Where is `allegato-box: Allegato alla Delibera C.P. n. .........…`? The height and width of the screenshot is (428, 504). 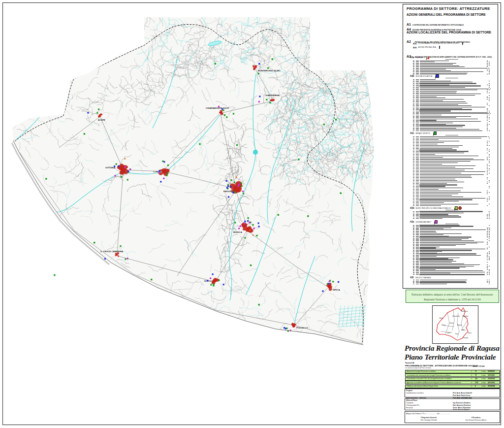 allegato-box: Allegato alla Delibera C.P. n. .........… is located at coordinates (452, 417).